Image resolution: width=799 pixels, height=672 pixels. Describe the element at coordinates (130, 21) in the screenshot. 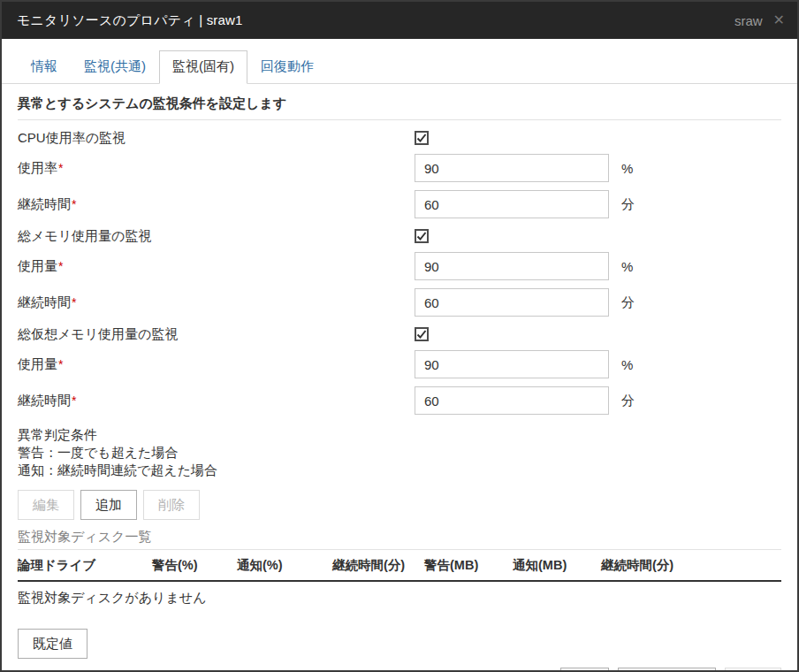

I see `dialog-title: モニタリソースのプロパティ | sraw1` at that location.